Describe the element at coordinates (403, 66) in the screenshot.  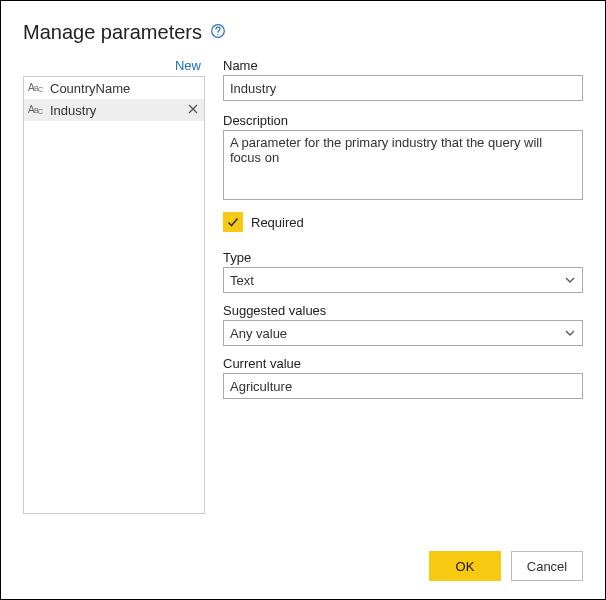
I see `name-label: Name` at that location.